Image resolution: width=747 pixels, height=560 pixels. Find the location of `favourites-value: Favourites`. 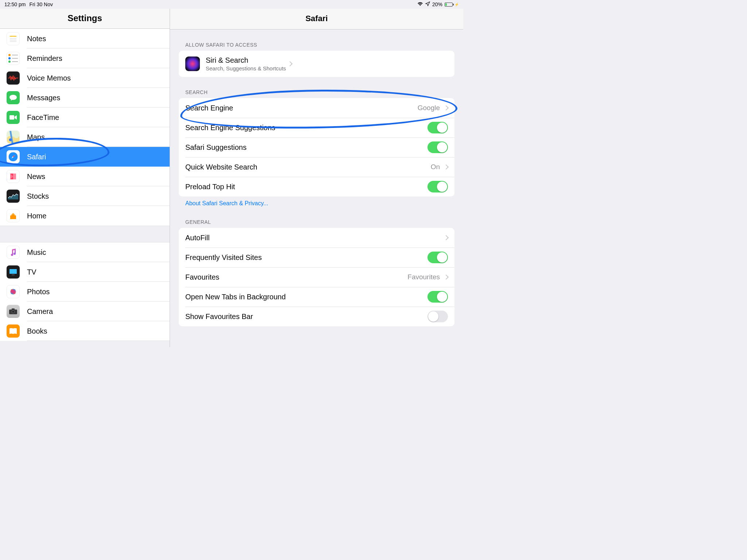

favourites-value: Favourites is located at coordinates (424, 277).